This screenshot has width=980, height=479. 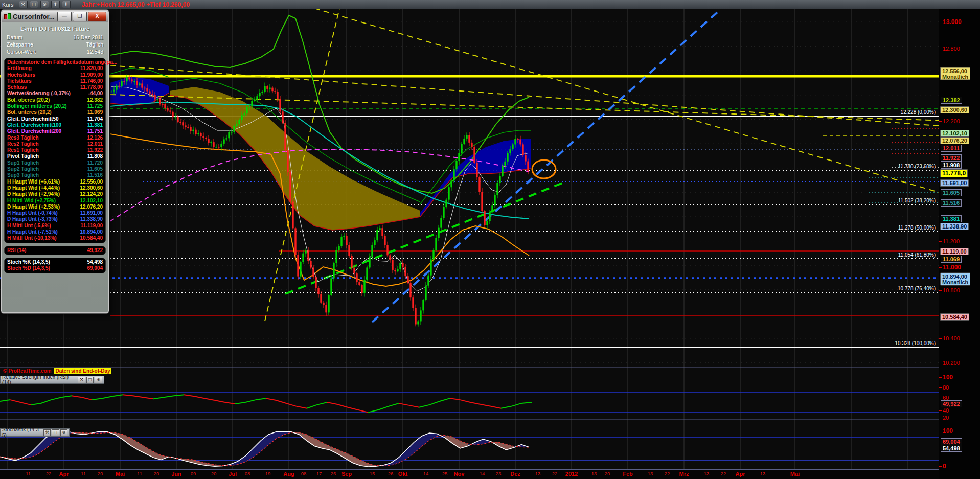 What do you see at coordinates (52, 380) in the screenshot?
I see `rsi-panel-header: Relative Strength Index (RSI) (14) ⚒ ▢ ⊗` at bounding box center [52, 380].